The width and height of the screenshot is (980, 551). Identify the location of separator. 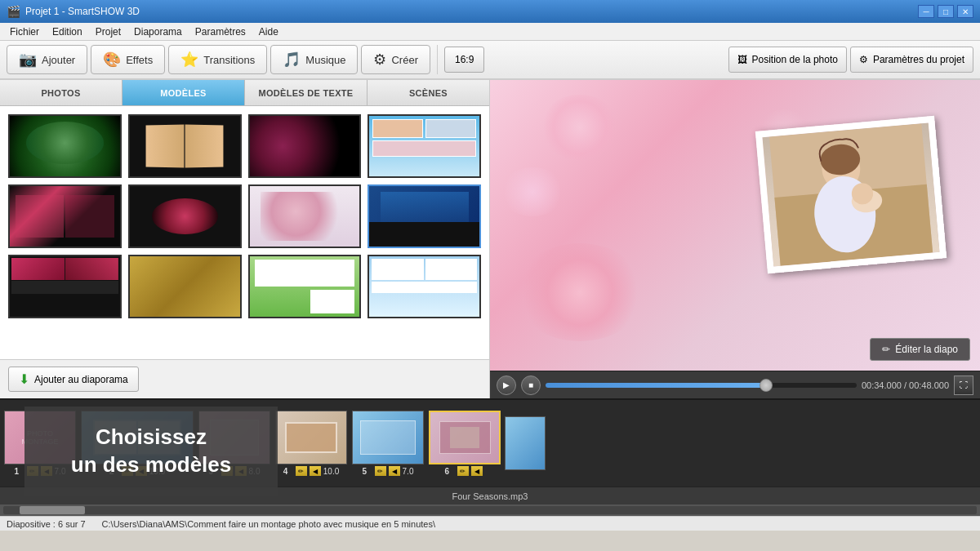
(438, 60).